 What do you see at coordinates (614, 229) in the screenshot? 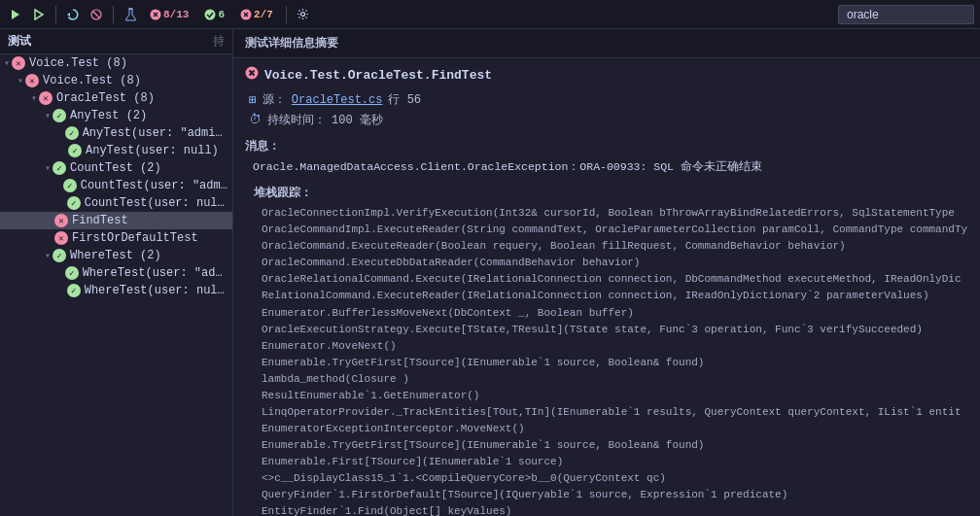
I see `stack-line: OracleCommandImpl.ExecuteReader(String c…` at bounding box center [614, 229].